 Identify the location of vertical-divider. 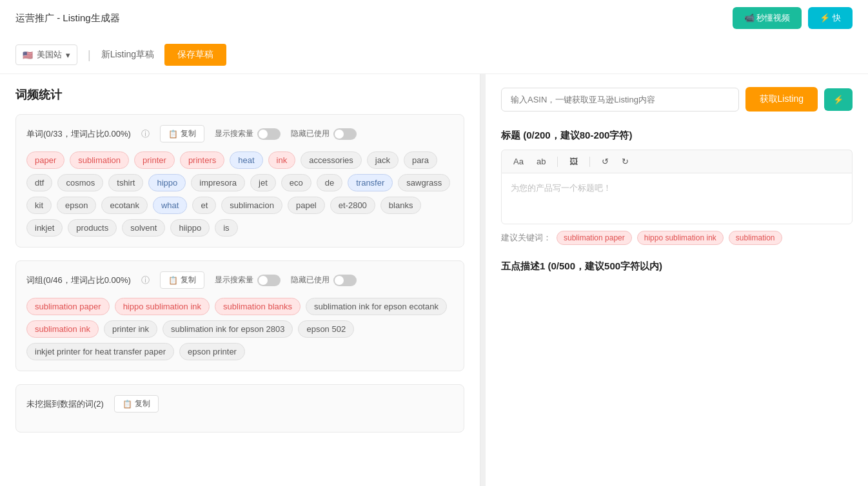
(483, 280).